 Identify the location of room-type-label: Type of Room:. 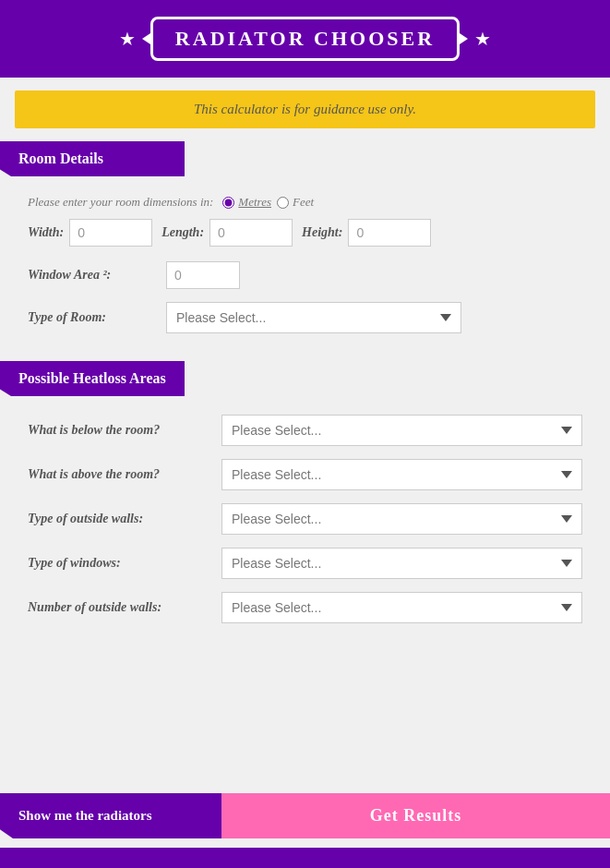
(92, 318).